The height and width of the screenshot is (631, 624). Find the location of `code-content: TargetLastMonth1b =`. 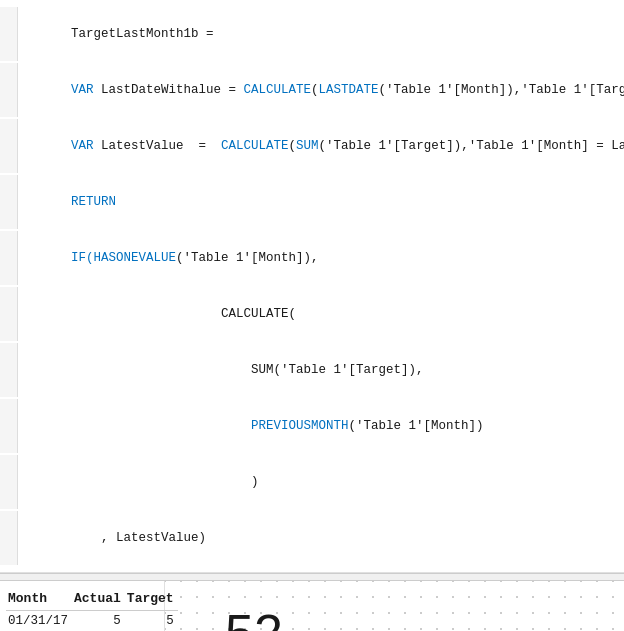

code-content: TargetLastMonth1b = is located at coordinates (120, 34).